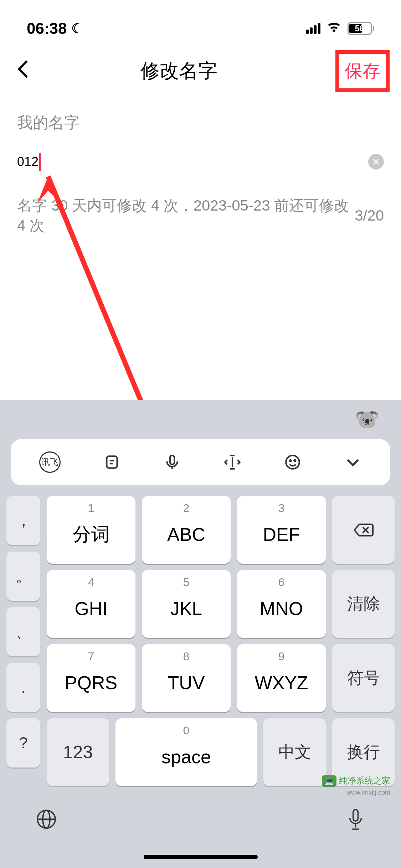  I want to click on key-5-jkl: 5 JKL, so click(186, 604).